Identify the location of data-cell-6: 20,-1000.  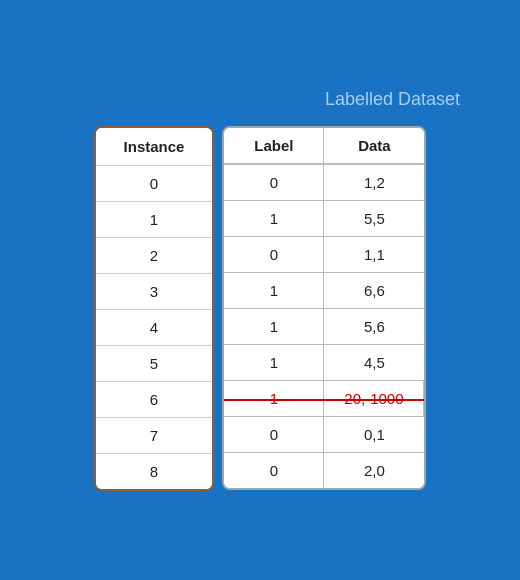
(374, 399).